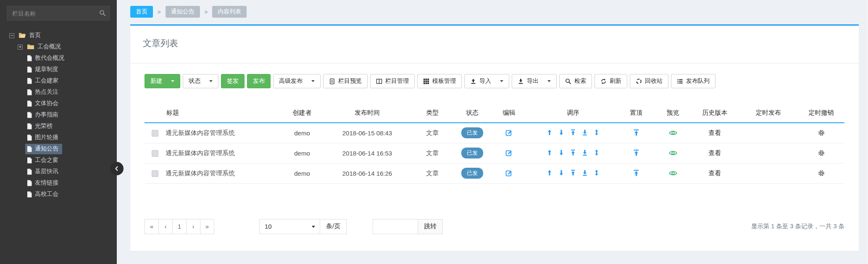  What do you see at coordinates (152, 227) in the screenshot?
I see `first-page-button: «` at bounding box center [152, 227].